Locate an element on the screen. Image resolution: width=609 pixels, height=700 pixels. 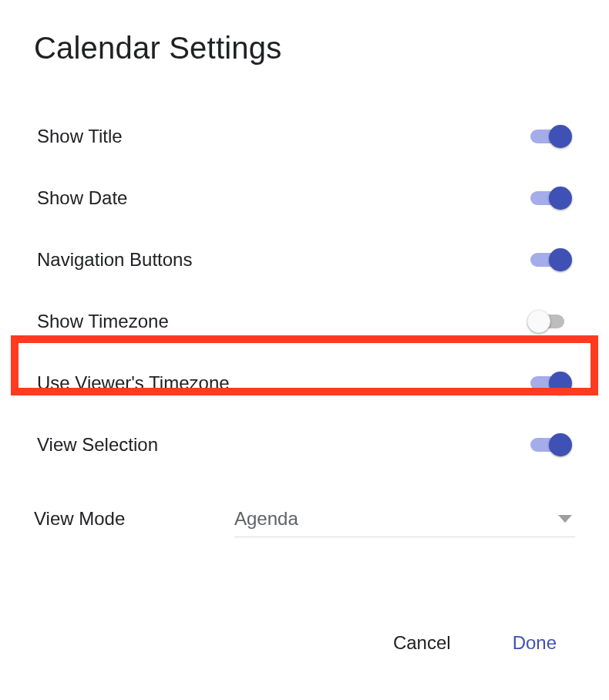
label-view-selection: View Selection is located at coordinates (97, 445).